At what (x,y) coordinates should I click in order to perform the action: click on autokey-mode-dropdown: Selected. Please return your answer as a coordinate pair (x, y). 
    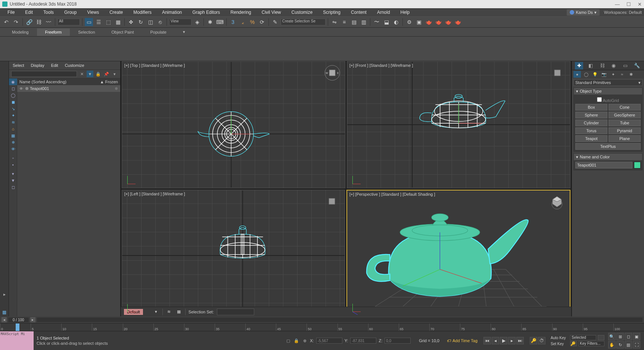
    Looking at the image, I should click on (583, 338).